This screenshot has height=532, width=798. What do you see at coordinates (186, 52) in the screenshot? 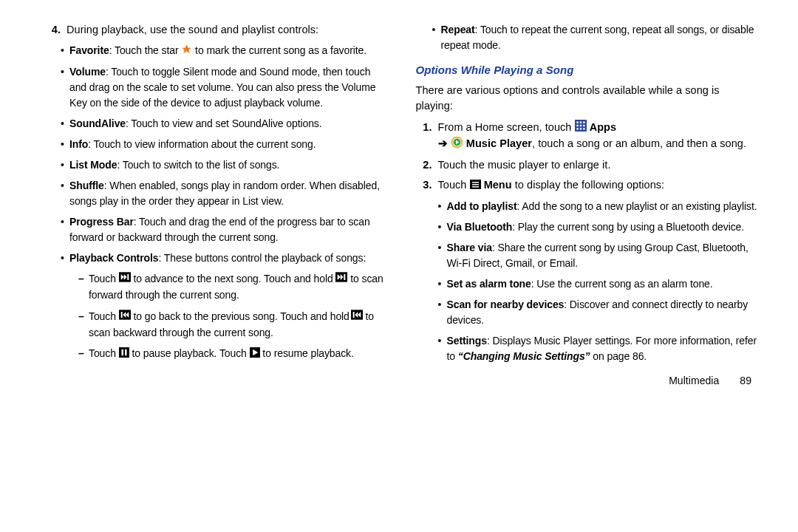
I see `star-icon` at bounding box center [186, 52].